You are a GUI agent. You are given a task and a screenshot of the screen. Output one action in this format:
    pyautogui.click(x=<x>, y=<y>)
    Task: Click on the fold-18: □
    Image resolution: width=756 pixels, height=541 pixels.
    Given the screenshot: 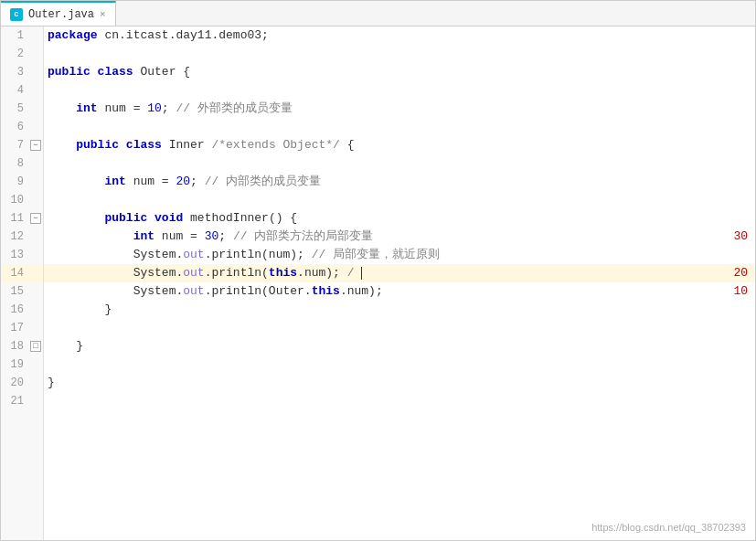 What is the action you would take?
    pyautogui.click(x=36, y=346)
    